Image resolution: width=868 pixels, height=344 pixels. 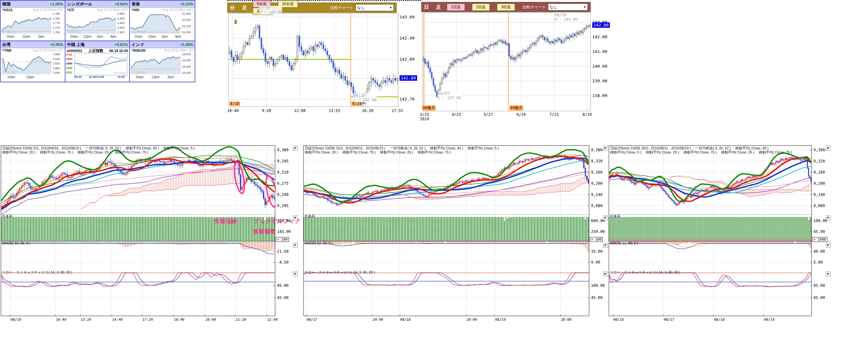 What do you see at coordinates (187, 44) in the screenshot?
I see `index-change: +1.08%` at bounding box center [187, 44].